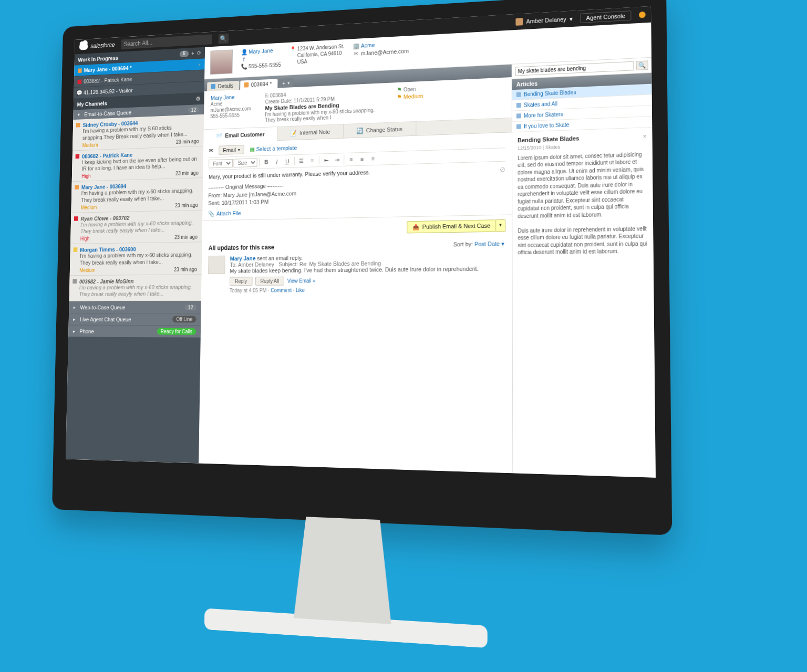  I want to click on article-search-button: 🔍, so click(642, 65).